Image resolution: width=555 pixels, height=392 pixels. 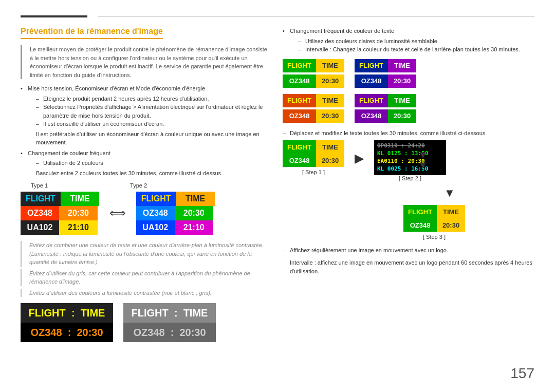 What do you see at coordinates (451, 212) in the screenshot?
I see `step3-time: TIME` at bounding box center [451, 212].